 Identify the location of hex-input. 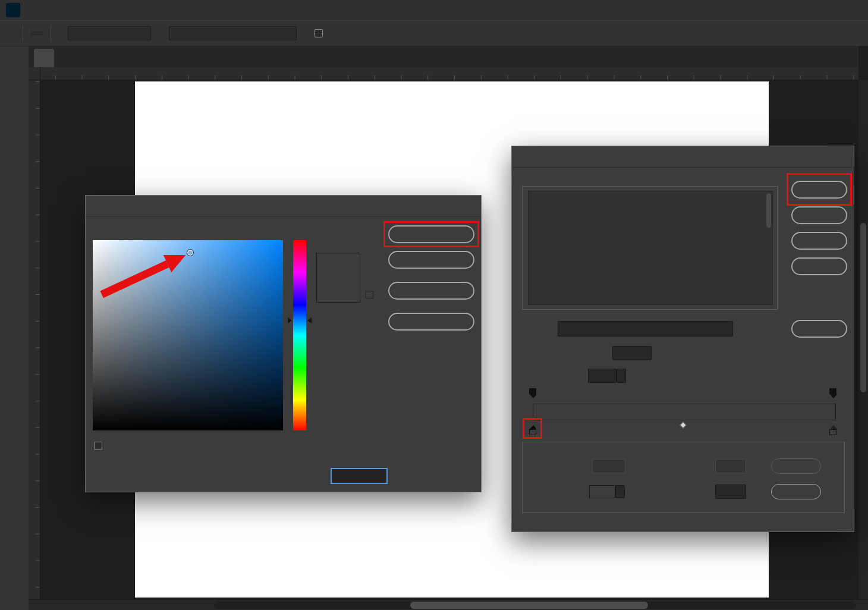
(359, 476).